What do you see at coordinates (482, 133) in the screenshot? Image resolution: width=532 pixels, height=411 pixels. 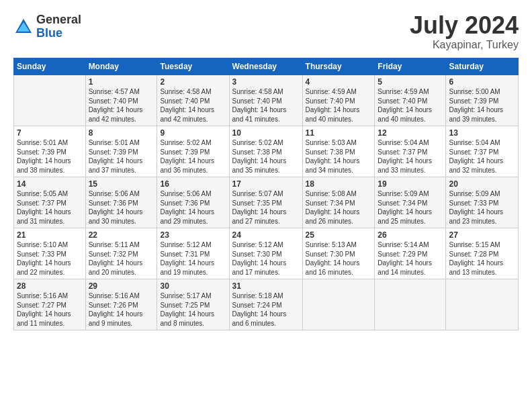 I see `day-number: 13` at bounding box center [482, 133].